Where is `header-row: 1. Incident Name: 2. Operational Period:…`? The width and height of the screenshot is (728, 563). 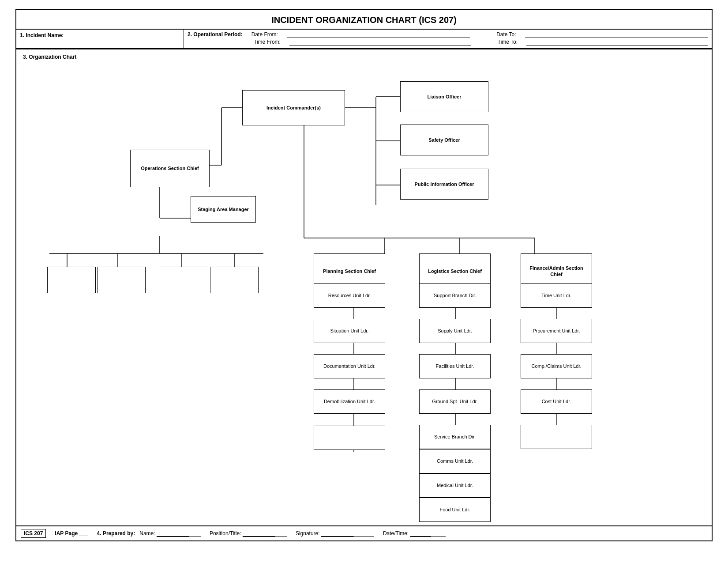
header-row: 1. Incident Name: 2. Operational Period:… is located at coordinates (364, 39).